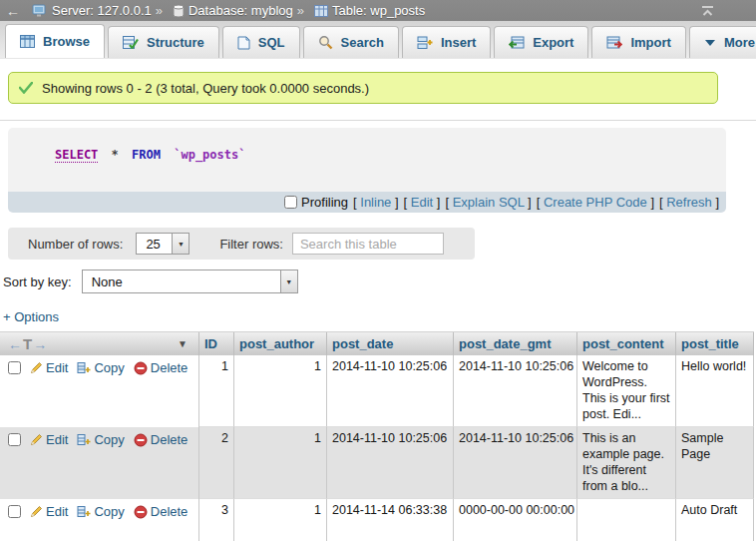 The image size is (756, 541). Describe the element at coordinates (595, 202) in the screenshot. I see `profiling-link-create-php-code: Create PHP Code` at that location.